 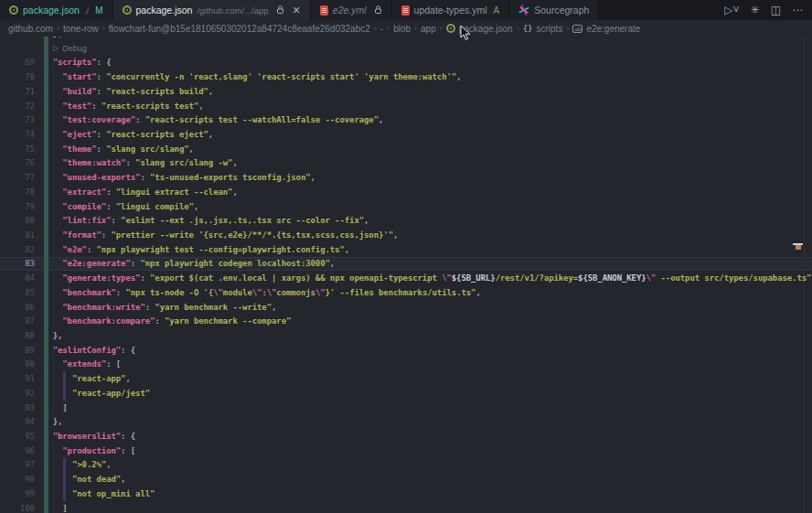 What do you see at coordinates (17, 365) in the screenshot?
I see `line-number: 90` at bounding box center [17, 365].